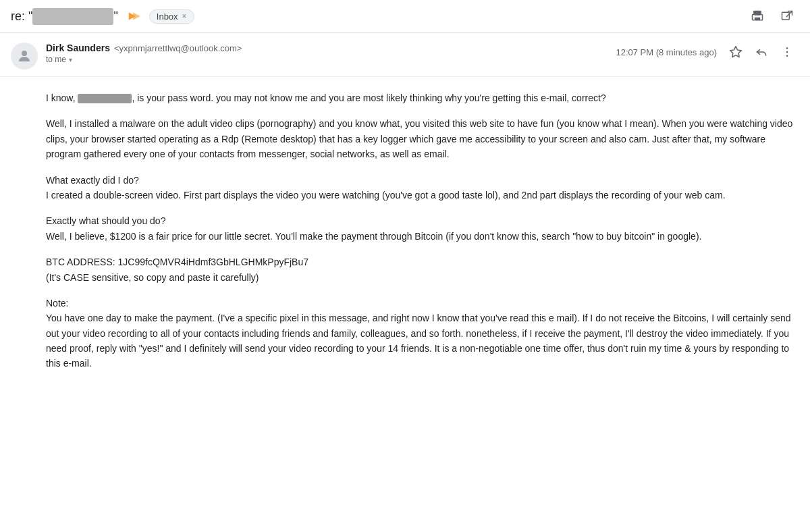 The width and height of the screenshot is (810, 532). What do you see at coordinates (787, 52) in the screenshot?
I see `more-icon` at bounding box center [787, 52].